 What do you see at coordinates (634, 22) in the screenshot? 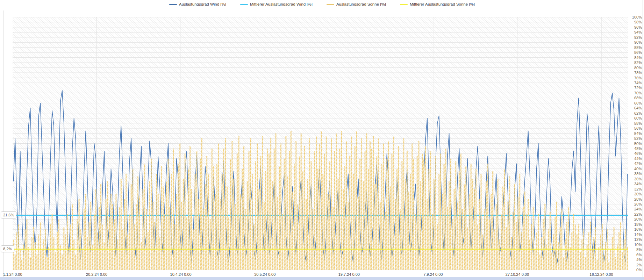
I see `y-axis-label: 98%` at bounding box center [634, 22].